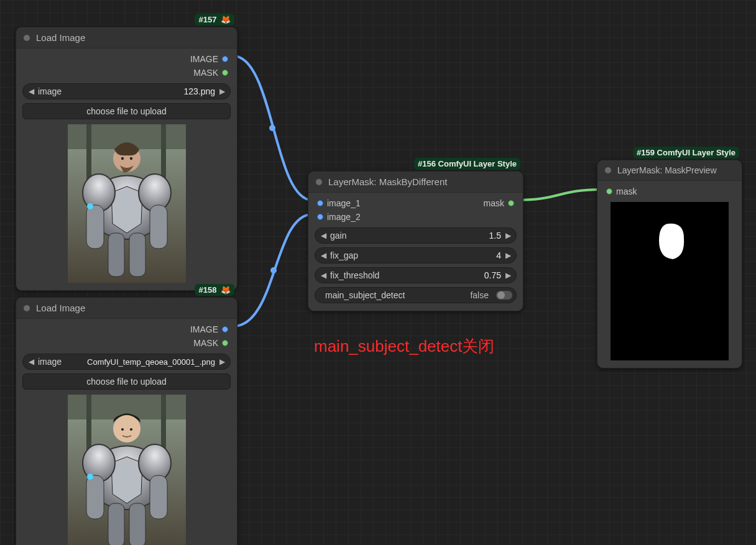  Describe the element at coordinates (127, 159) in the screenshot. I see `node-load-image-1: #157 🦊 Load Image IMAGE MASK ◀ image 123…` at that location.